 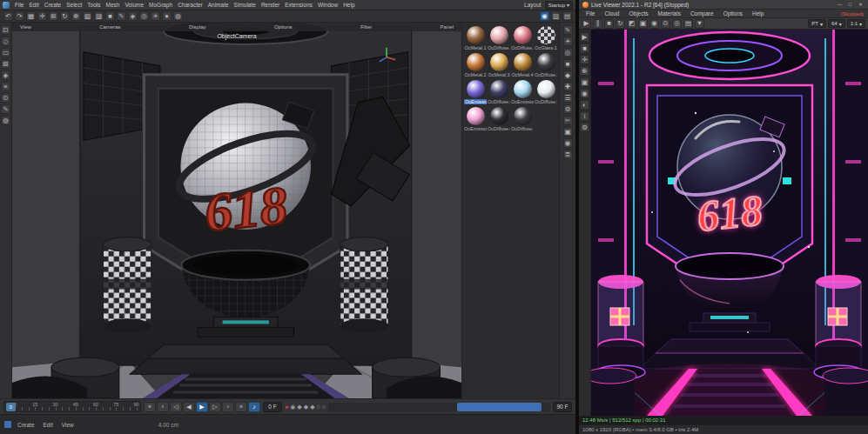 What do you see at coordinates (122, 16) in the screenshot?
I see `spline-pen-icon: ✎` at bounding box center [122, 16].